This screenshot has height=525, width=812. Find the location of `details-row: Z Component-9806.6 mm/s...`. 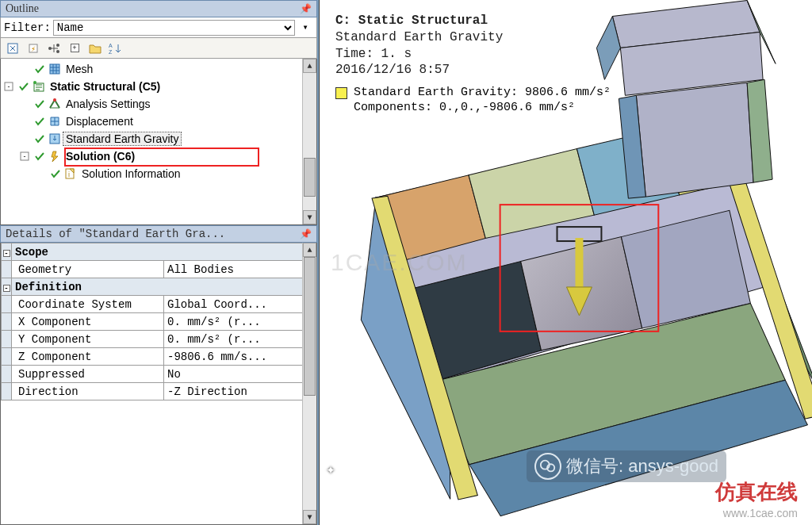

details-row: Z Component-9806.6 mm/s... is located at coordinates (159, 357).